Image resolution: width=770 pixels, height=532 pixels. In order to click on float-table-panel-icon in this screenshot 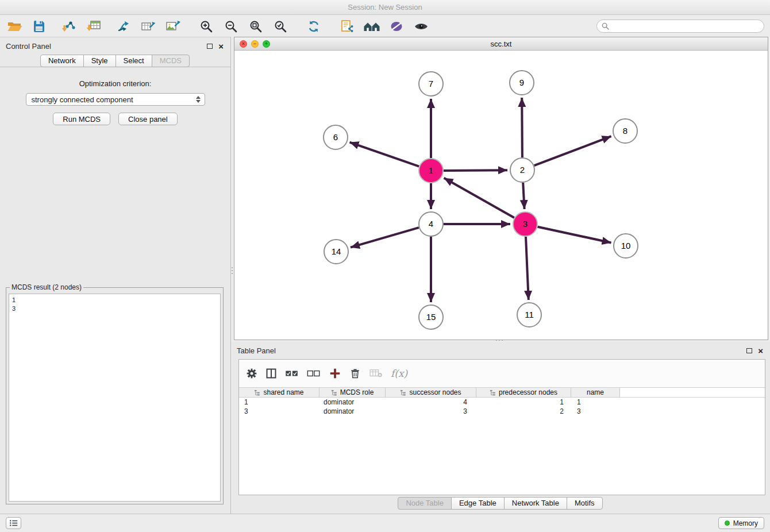, I will do `click(749, 350)`.